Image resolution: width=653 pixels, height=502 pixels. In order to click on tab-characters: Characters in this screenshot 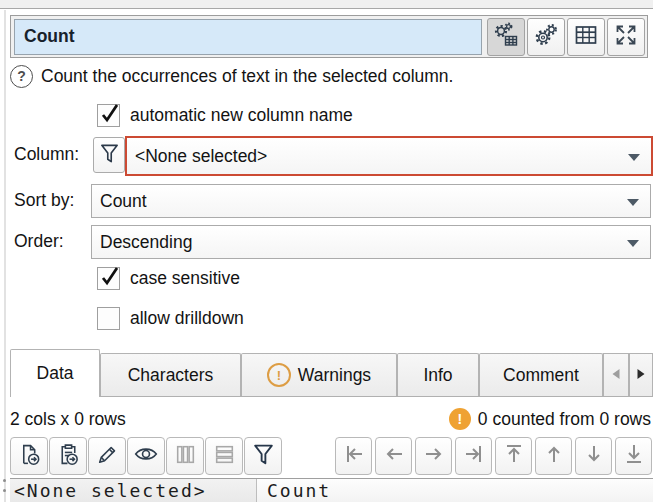, I will do `click(170, 374)`.